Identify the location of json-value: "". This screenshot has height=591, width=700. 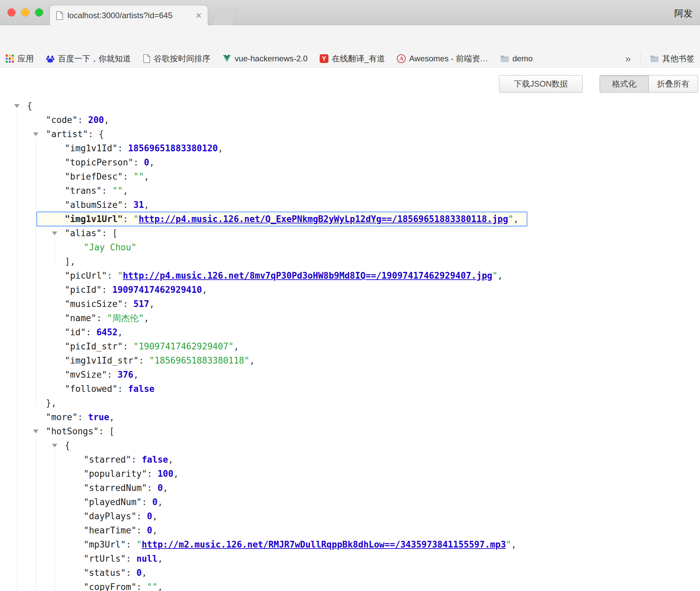
(139, 177).